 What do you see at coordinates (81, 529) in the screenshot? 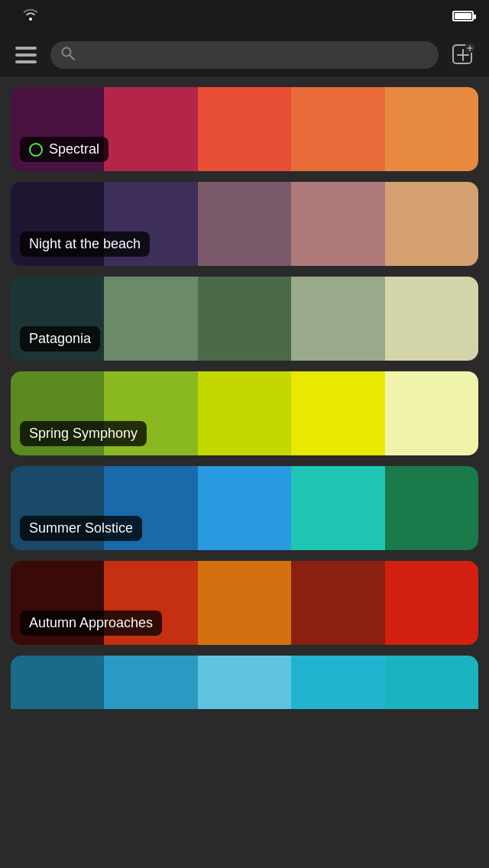
I see `palette-name: Summer Solstice` at bounding box center [81, 529].